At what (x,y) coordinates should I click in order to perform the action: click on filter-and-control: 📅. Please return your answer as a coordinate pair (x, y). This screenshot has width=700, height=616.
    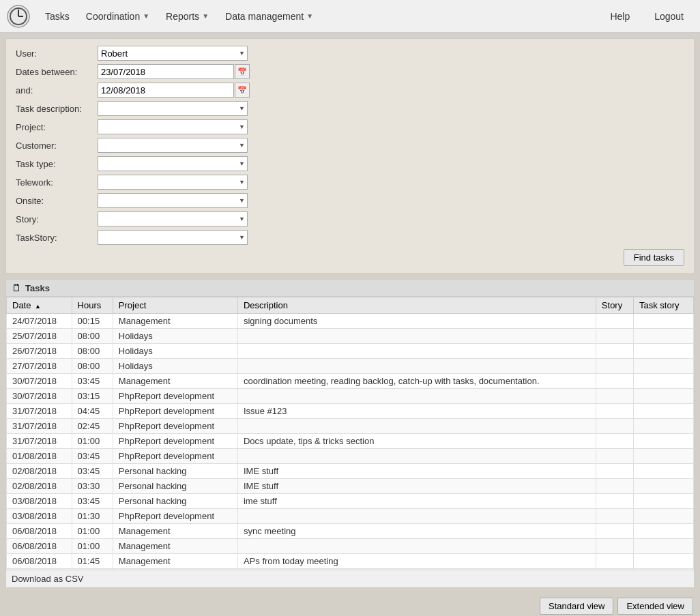
    Looking at the image, I should click on (173, 90).